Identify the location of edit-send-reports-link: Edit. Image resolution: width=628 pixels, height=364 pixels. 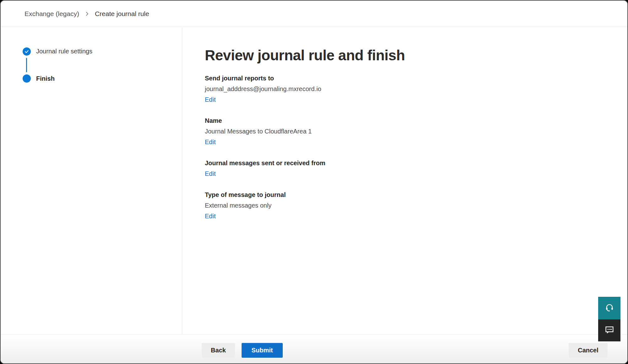
(210, 100).